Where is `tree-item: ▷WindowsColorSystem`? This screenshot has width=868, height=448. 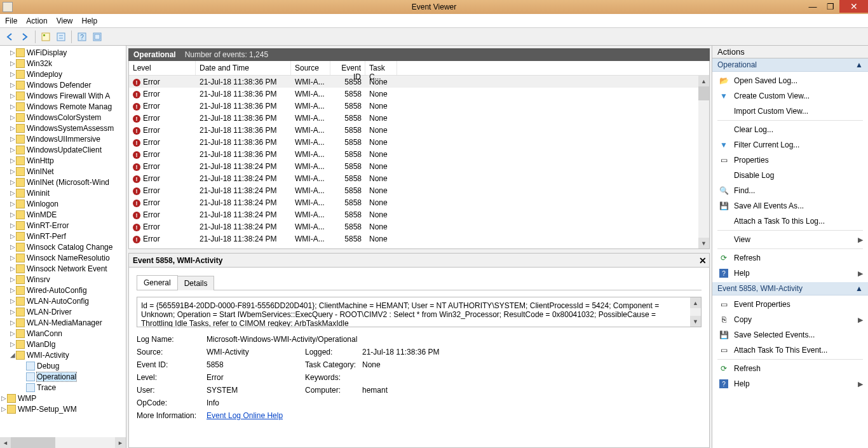 tree-item: ▷WindowsColorSystem is located at coordinates (63, 117).